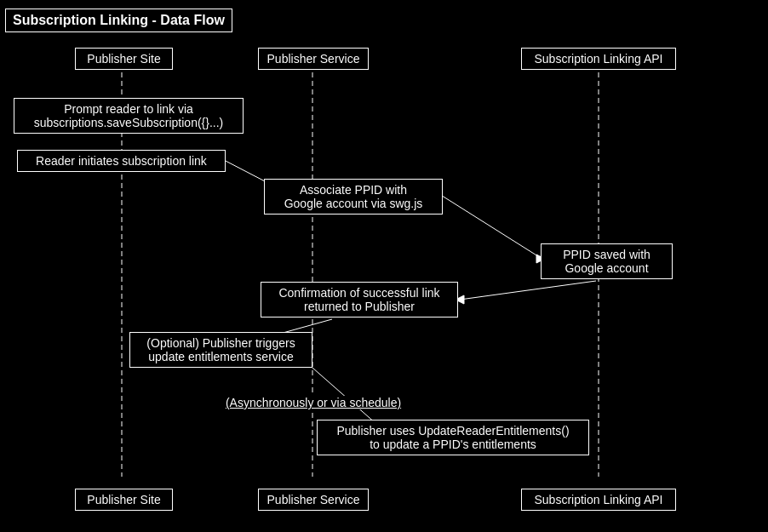  Describe the element at coordinates (313, 500) in the screenshot. I see `footer-publisher-service: Publisher Service` at that location.